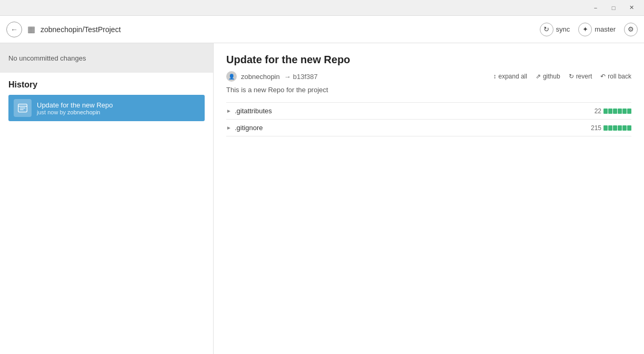 Image resolution: width=644 pixels, height=354 pixels. Describe the element at coordinates (32, 30) in the screenshot. I see `repo-icon: ▦` at that location.